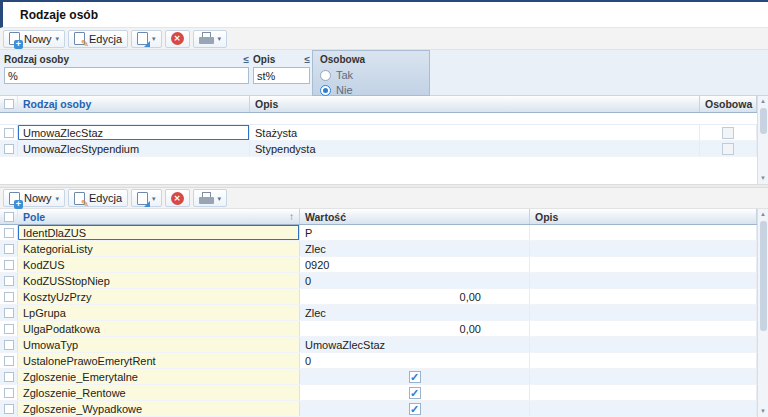 The image size is (768, 417). Describe the element at coordinates (326, 76) in the screenshot. I see `radio-icon` at that location.